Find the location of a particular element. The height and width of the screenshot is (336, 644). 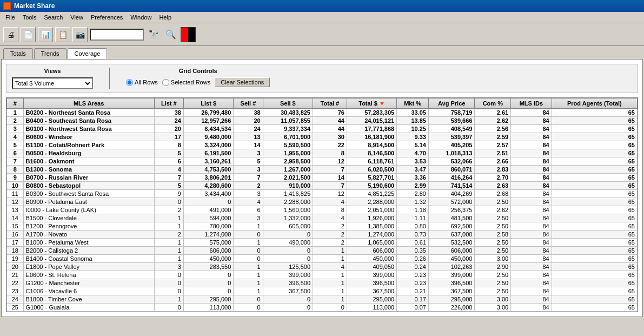

table-cell: 450,000 is located at coordinates (452, 259).